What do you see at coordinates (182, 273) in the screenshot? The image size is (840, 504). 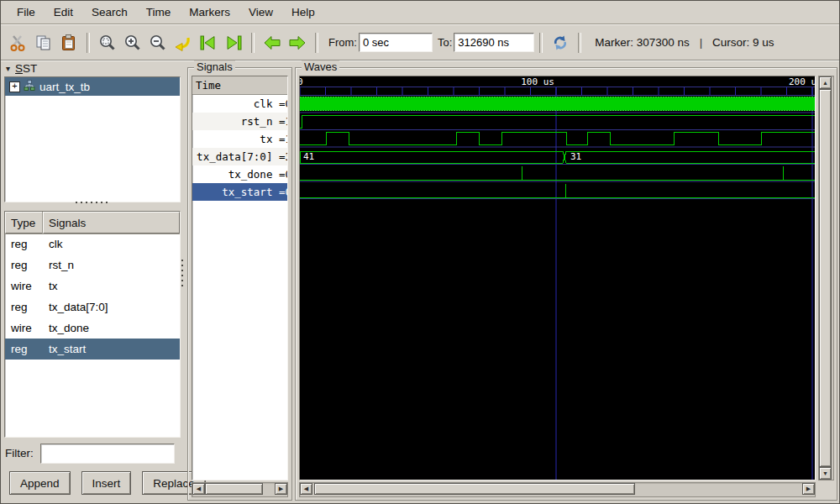 I see `vertical-splitter-handle` at bounding box center [182, 273].